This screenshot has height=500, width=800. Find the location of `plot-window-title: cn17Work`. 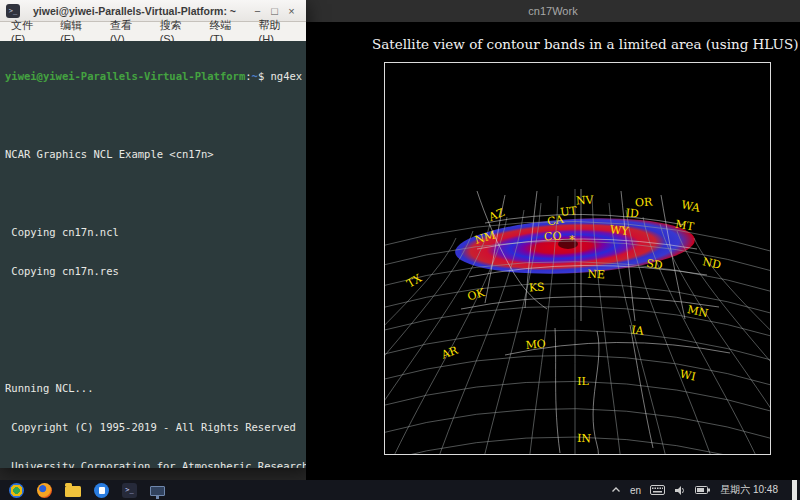

plot-window-title: cn17Work is located at coordinates (552, 11).